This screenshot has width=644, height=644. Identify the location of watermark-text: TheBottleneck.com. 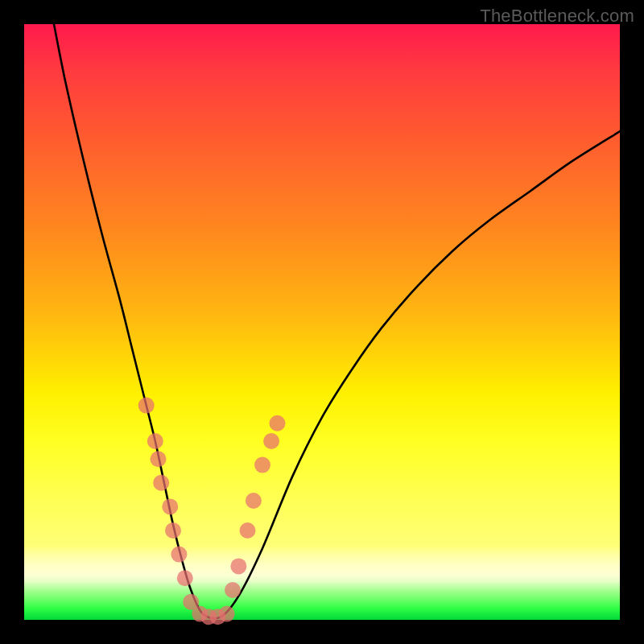
(557, 16).